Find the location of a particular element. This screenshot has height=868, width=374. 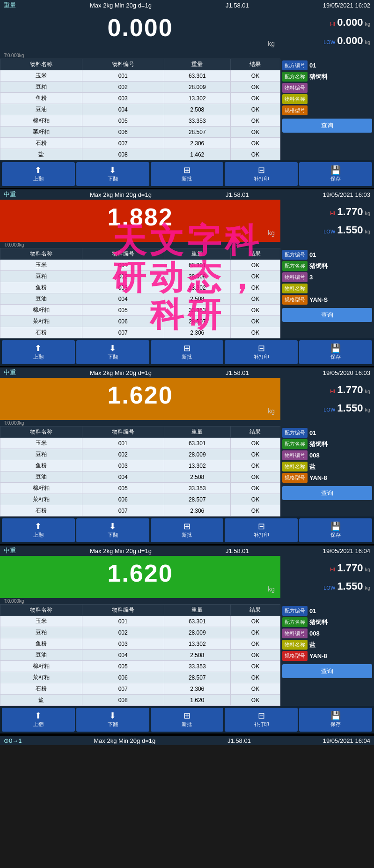

table-cell: 豆粕 is located at coordinates (41, 633).